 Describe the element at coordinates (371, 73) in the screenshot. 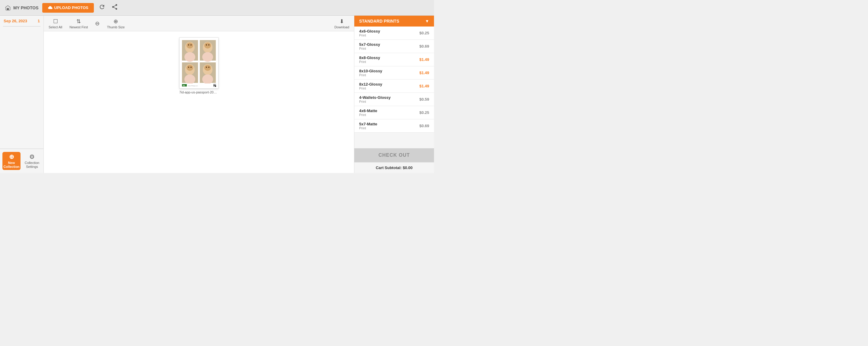

I see `print-info: 8x10-Glossy Print` at that location.